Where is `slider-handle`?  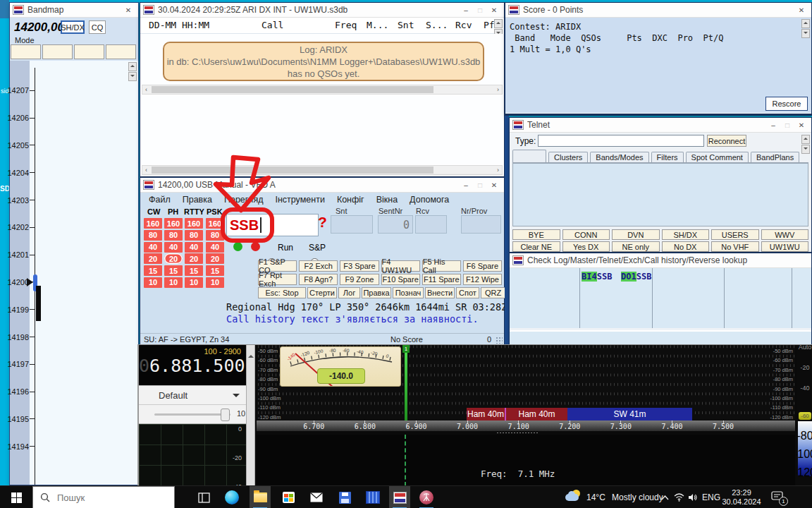 slider-handle is located at coordinates (226, 415).